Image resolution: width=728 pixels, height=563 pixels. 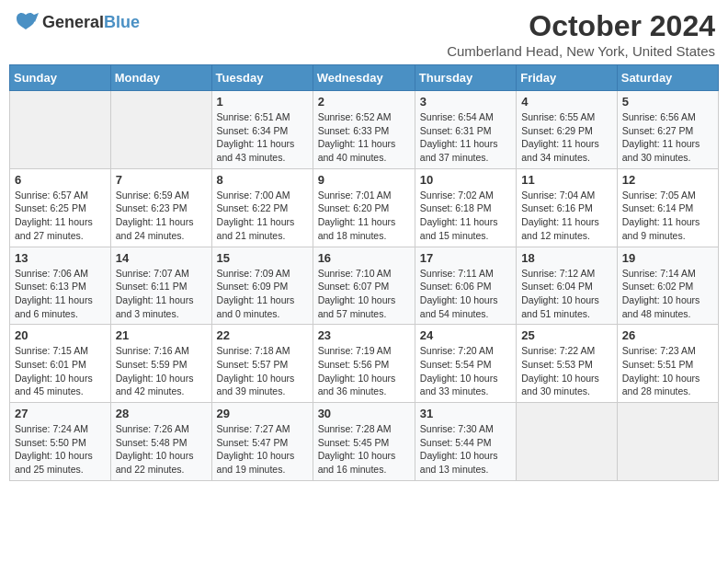 I want to click on calendar-cell: 31Sunrise: 7:30 AM Sunset: 5:44 PM Dayli…, so click(x=465, y=442).